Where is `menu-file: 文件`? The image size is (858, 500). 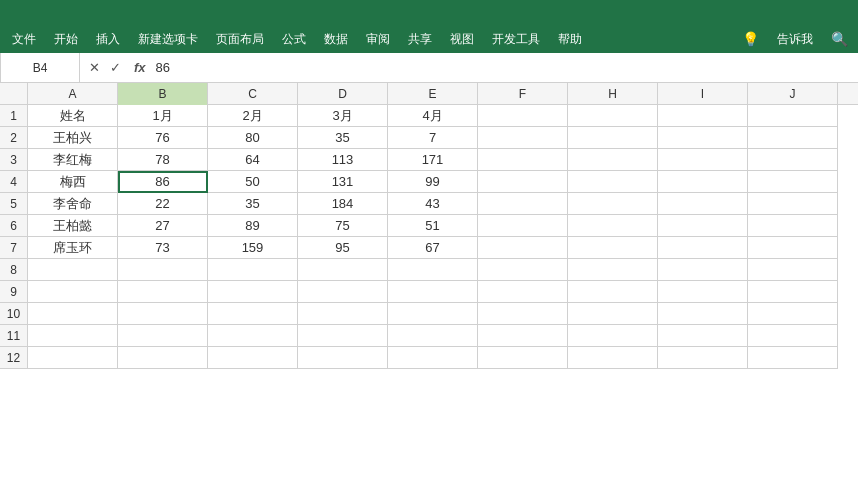
menu-file: 文件 is located at coordinates (24, 40).